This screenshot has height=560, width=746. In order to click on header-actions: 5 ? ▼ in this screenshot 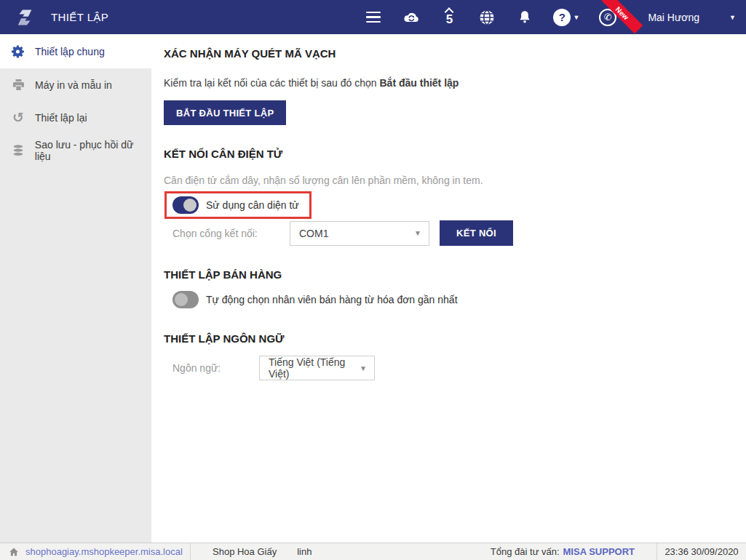, I will do `click(550, 17)`.